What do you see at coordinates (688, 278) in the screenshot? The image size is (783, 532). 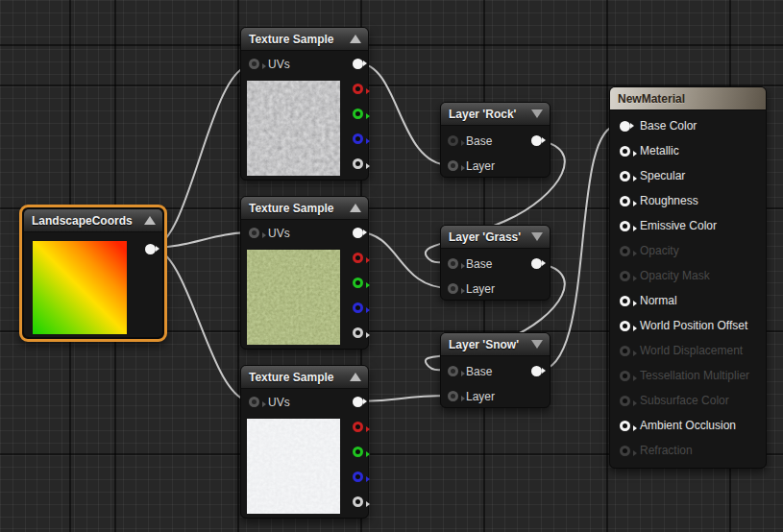 I see `node-newmaterial: NewMaterial Base Color Metallic Specular…` at bounding box center [688, 278].